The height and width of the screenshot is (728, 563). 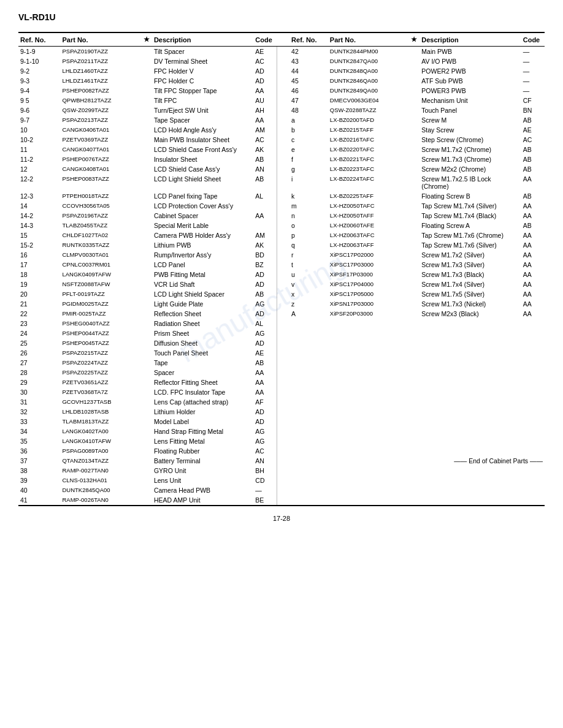 I want to click on left-desc: Lens Unit, so click(x=202, y=480).